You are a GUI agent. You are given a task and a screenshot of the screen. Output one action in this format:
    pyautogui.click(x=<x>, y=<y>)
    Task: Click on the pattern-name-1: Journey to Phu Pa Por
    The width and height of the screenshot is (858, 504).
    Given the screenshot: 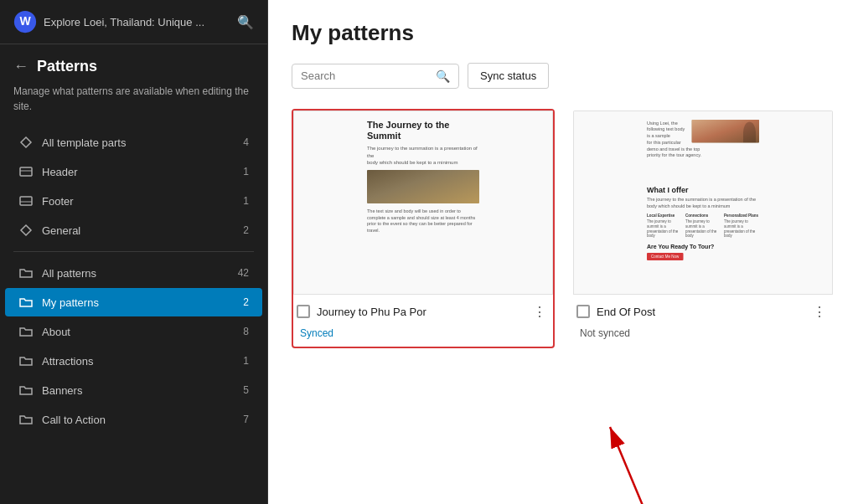 What is the action you would take?
    pyautogui.click(x=420, y=311)
    